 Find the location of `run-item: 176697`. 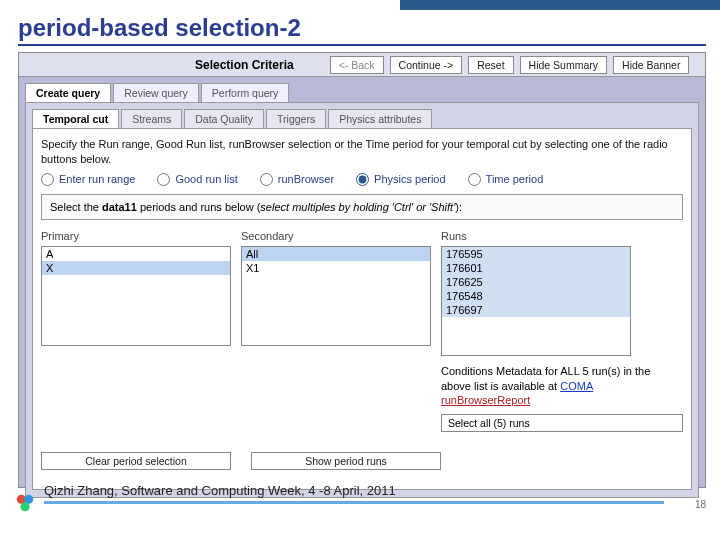

run-item: 176697 is located at coordinates (536, 310).